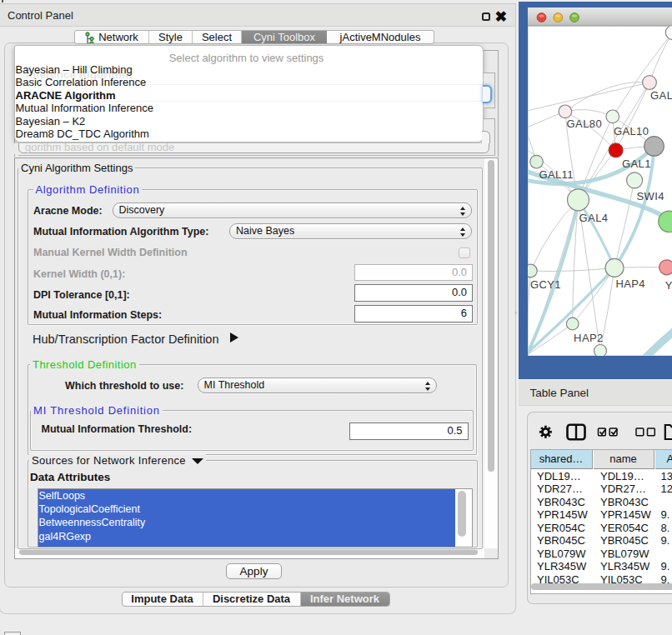  I want to click on svg-text: HAP2, so click(589, 338).